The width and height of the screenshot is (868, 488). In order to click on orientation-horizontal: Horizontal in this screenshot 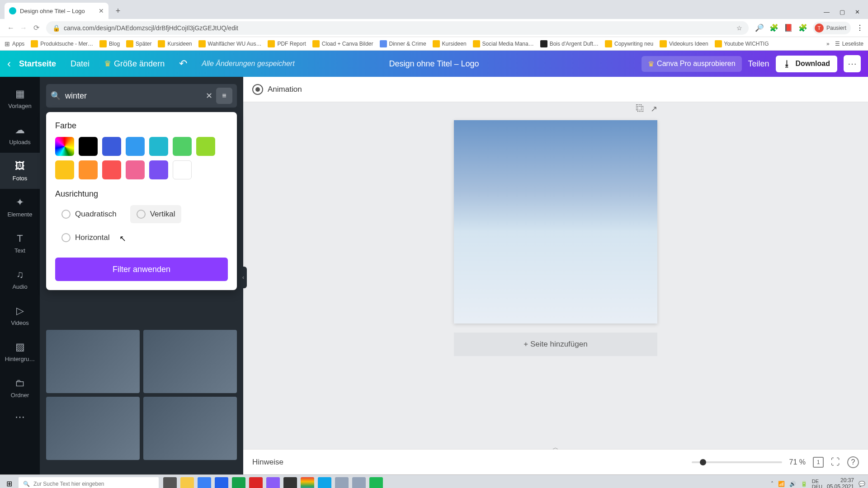, I will do `click(86, 238)`.